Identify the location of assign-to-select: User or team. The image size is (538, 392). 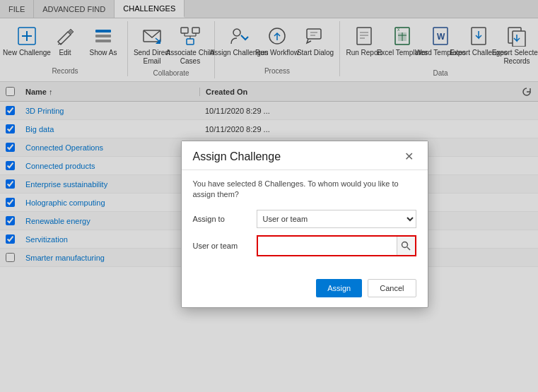
(337, 219).